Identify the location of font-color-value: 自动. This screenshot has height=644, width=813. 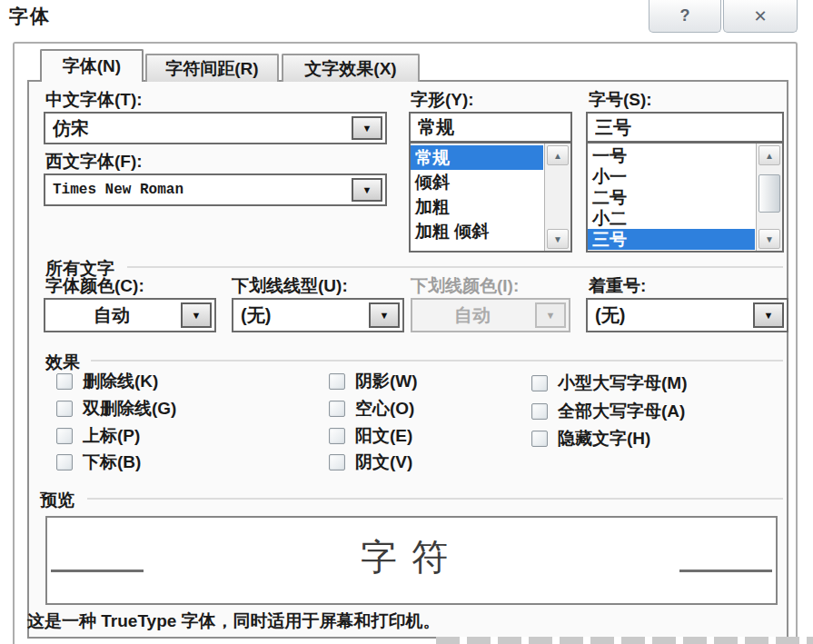
(112, 315).